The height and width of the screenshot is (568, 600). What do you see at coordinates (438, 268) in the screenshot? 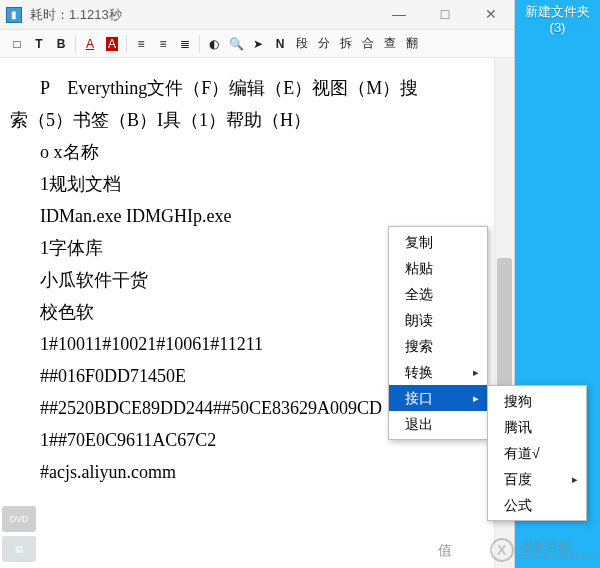
I see `menu-paste: 粘贴` at bounding box center [438, 268].